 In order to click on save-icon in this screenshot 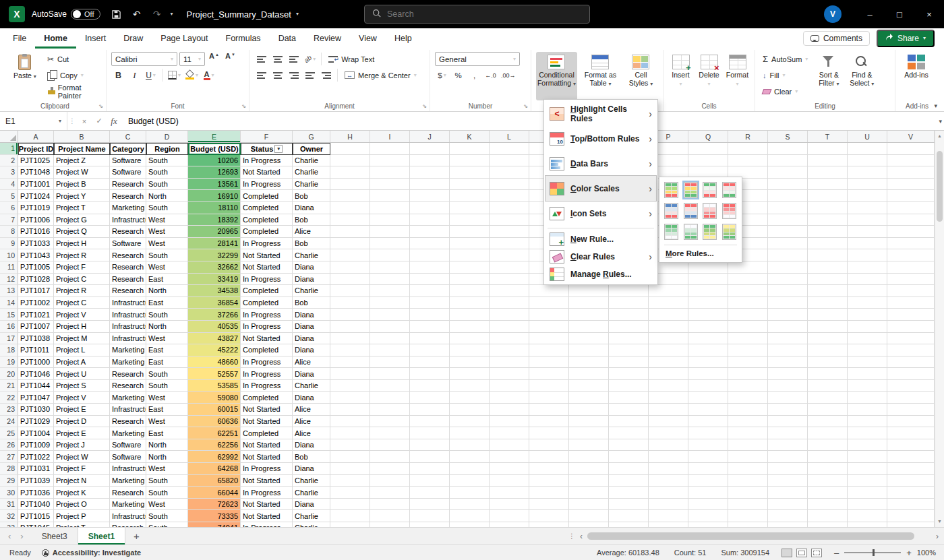, I will do `click(117, 14)`.